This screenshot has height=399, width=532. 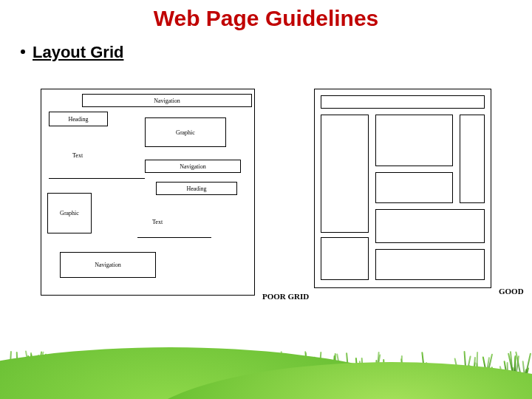 What do you see at coordinates (285, 296) in the screenshot?
I see `poor-grid-caption: POOR GRID` at bounding box center [285, 296].